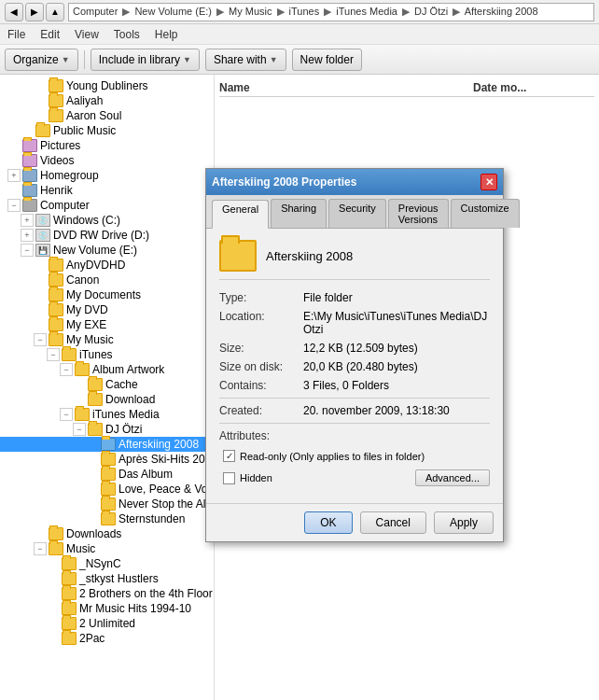 The height and width of the screenshot is (700, 599). I want to click on hidden-checkbox, so click(230, 478).